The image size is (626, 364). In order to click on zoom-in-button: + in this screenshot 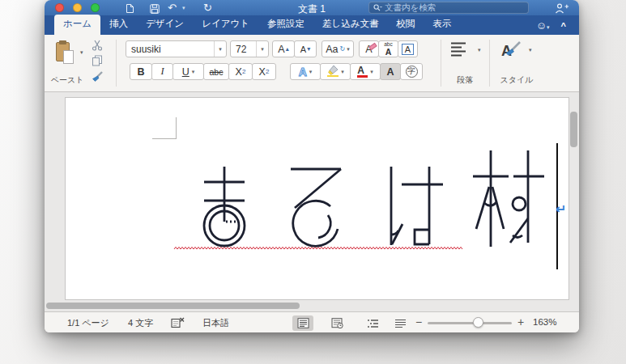, I will do `click(521, 322)`.